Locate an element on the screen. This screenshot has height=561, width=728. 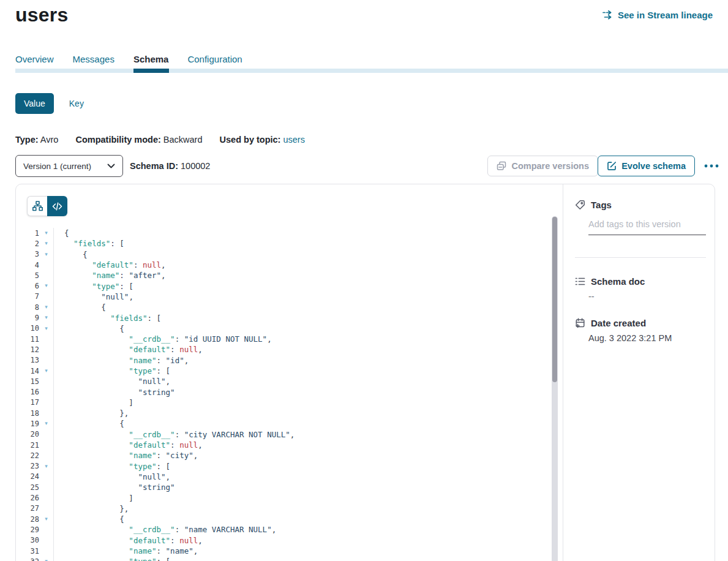
code-line: 7 "null", is located at coordinates (283, 296).